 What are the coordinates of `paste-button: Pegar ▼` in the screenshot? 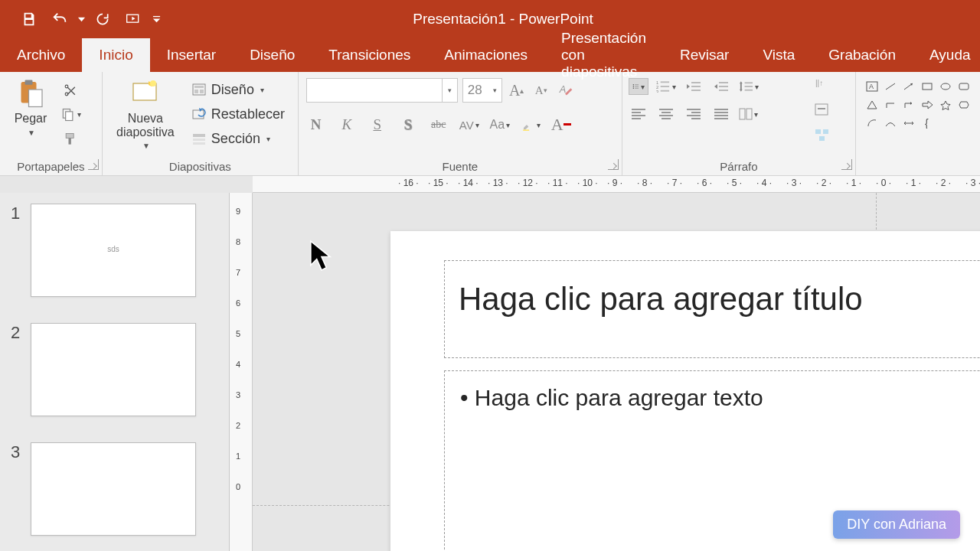 It's located at (31, 115).